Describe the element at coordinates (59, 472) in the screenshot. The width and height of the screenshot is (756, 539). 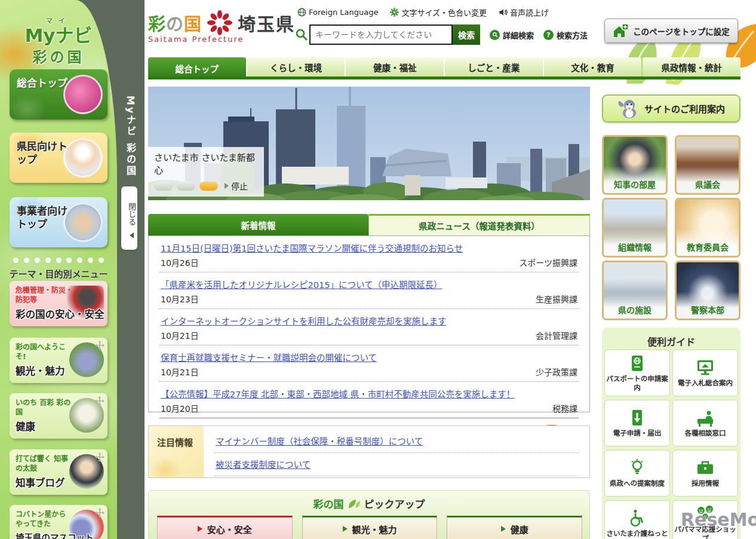
I see `theme-card-governor-blog: 打てば響く 知事の太鼓 知事ブログ` at that location.